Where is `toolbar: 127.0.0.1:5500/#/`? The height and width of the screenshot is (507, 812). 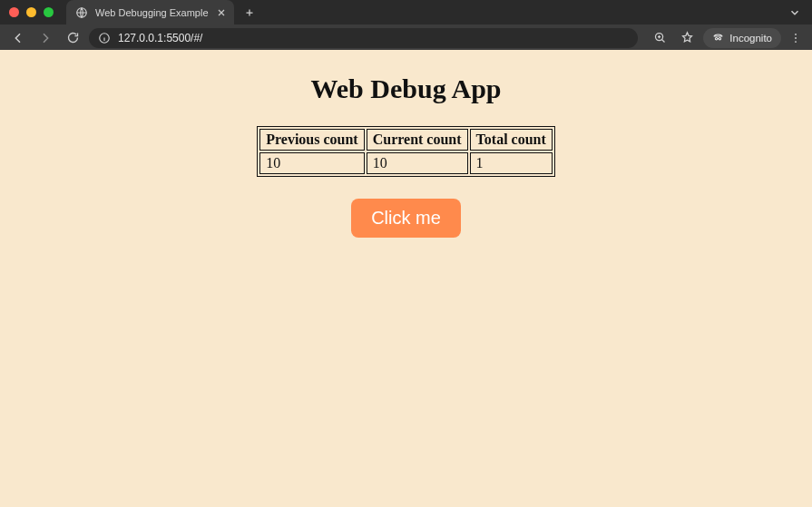
toolbar: 127.0.0.1:5500/#/ is located at coordinates (406, 37).